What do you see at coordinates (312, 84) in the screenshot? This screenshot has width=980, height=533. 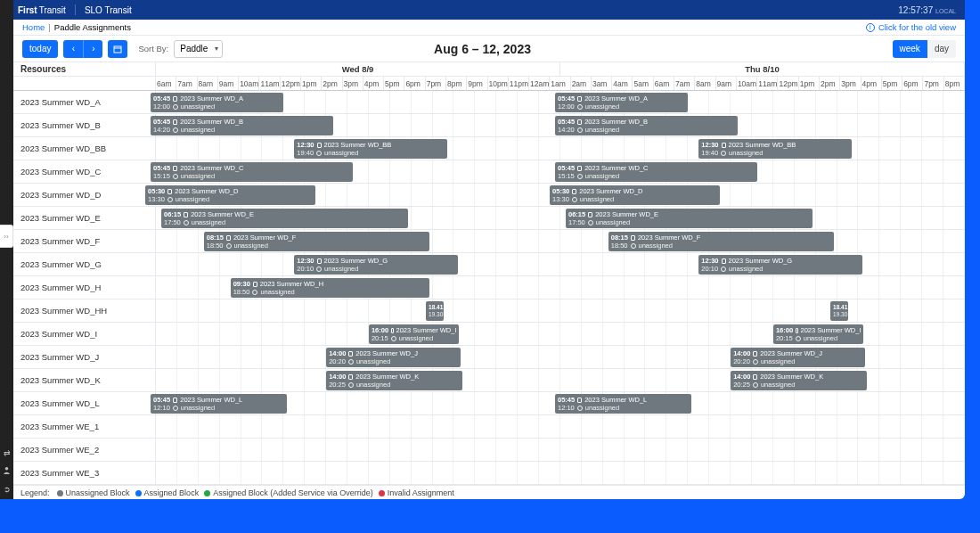 I see `hour-header-cell: 1pm` at bounding box center [312, 84].